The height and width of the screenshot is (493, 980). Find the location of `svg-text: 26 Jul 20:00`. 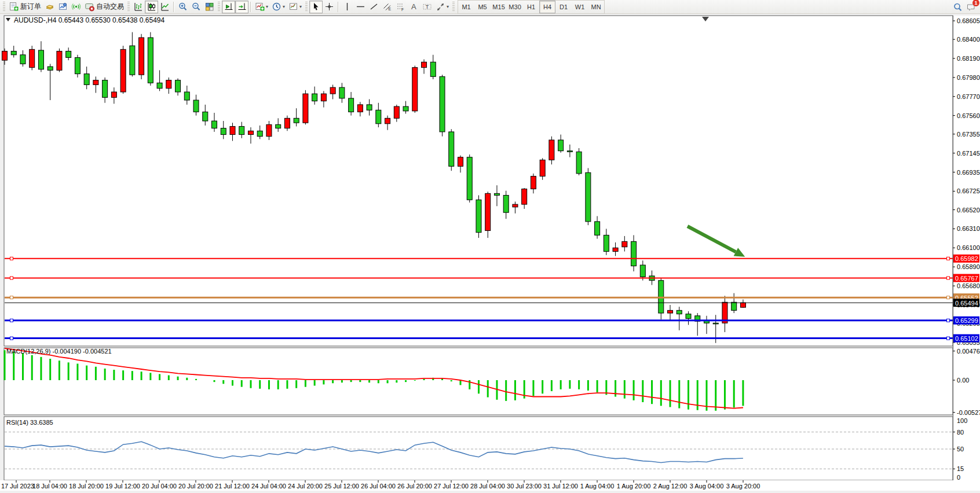

svg-text: 26 Jul 20:00 is located at coordinates (415, 486).